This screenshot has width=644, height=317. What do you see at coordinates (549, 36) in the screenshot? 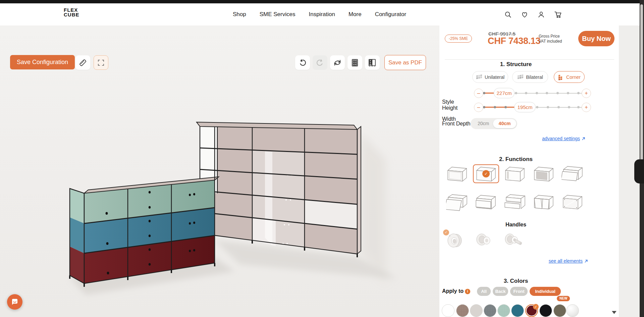
I see `gross-price-line1: Gross Price` at bounding box center [549, 36].